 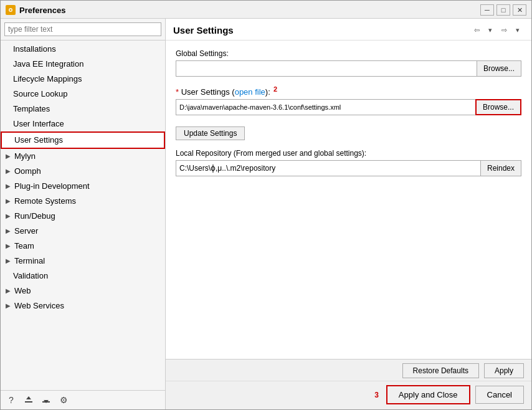 What do you see at coordinates (9, 261) in the screenshot?
I see `tree-arrow-terminal: ▶` at bounding box center [9, 261].